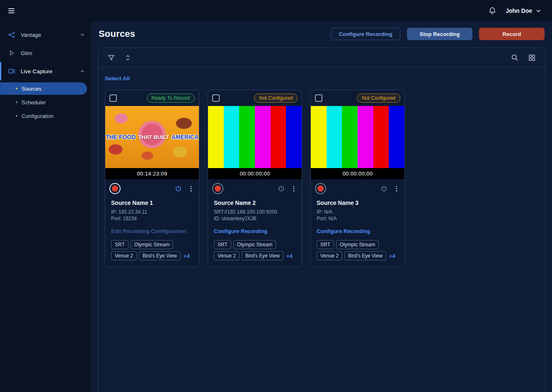  What do you see at coordinates (322, 75) in the screenshot?
I see `select-all-row: Select All` at bounding box center [322, 75].